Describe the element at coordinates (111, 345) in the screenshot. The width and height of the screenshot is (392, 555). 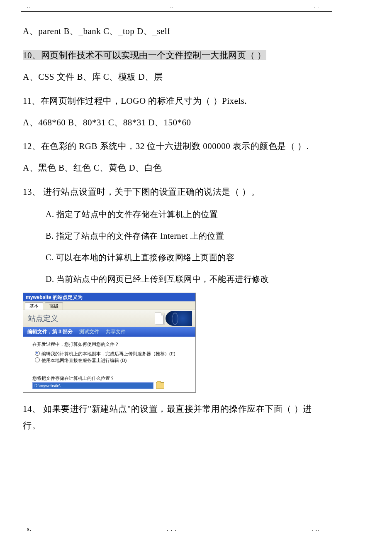
I see `dialog-question-1: 在开发过程中，您打算如何使用您的文件？` at that location.